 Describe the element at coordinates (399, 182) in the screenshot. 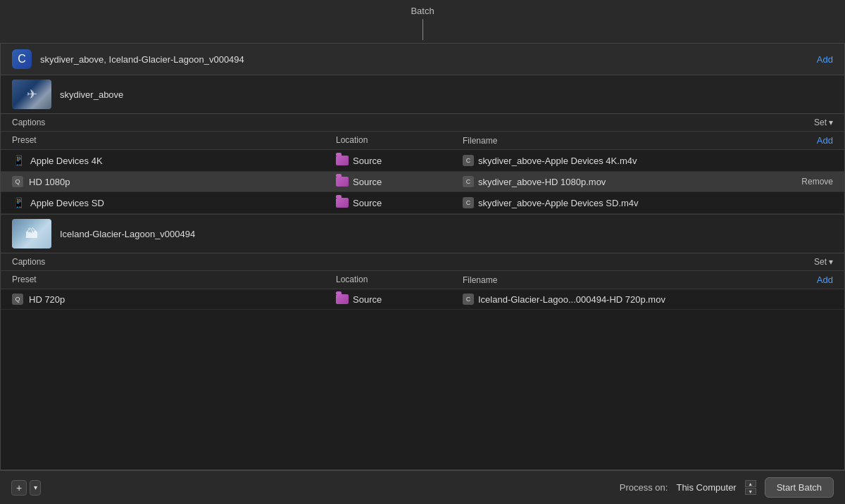

I see `row2-location: Source` at that location.